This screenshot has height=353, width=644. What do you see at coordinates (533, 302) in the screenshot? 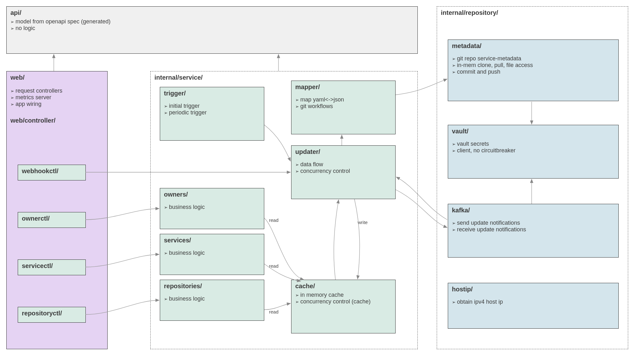
I see `hostip-items: obtain ipv4 host ip` at bounding box center [533, 302].